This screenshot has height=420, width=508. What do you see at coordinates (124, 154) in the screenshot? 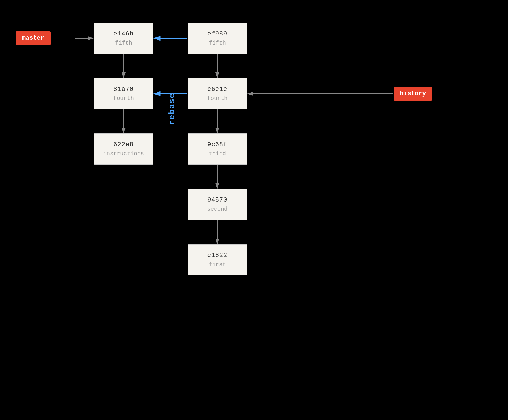
I see `commit-message: instructions` at bounding box center [124, 154].